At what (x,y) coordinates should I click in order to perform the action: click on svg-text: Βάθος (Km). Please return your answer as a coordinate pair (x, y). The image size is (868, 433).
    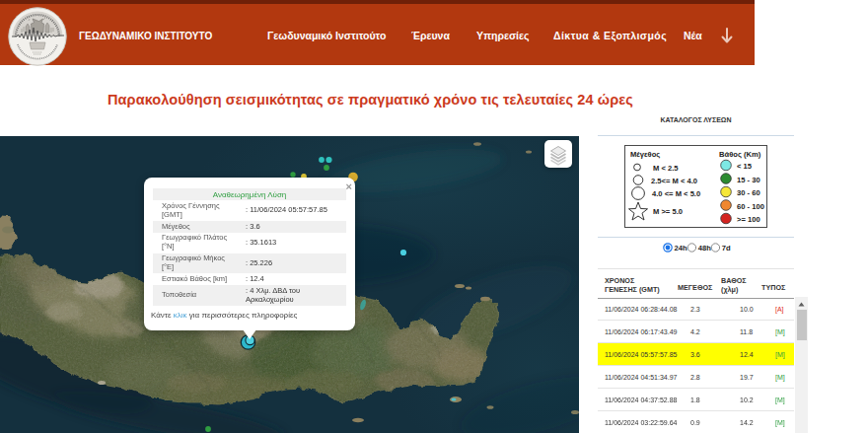
    Looking at the image, I should click on (740, 154).